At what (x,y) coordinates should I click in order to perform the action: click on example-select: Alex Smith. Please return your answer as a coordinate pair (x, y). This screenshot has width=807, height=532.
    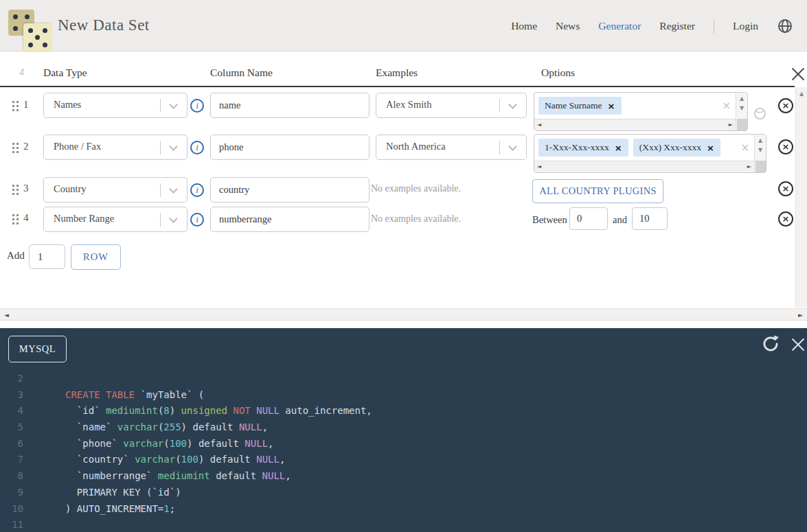
    Looking at the image, I should click on (451, 106).